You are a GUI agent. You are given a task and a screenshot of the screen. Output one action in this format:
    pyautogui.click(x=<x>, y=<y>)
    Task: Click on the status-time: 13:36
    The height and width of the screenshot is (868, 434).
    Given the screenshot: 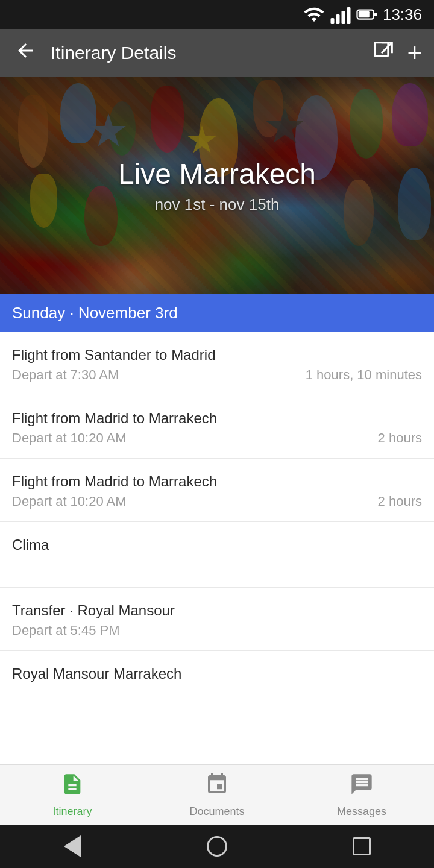 What is the action you would take?
    pyautogui.click(x=403, y=14)
    